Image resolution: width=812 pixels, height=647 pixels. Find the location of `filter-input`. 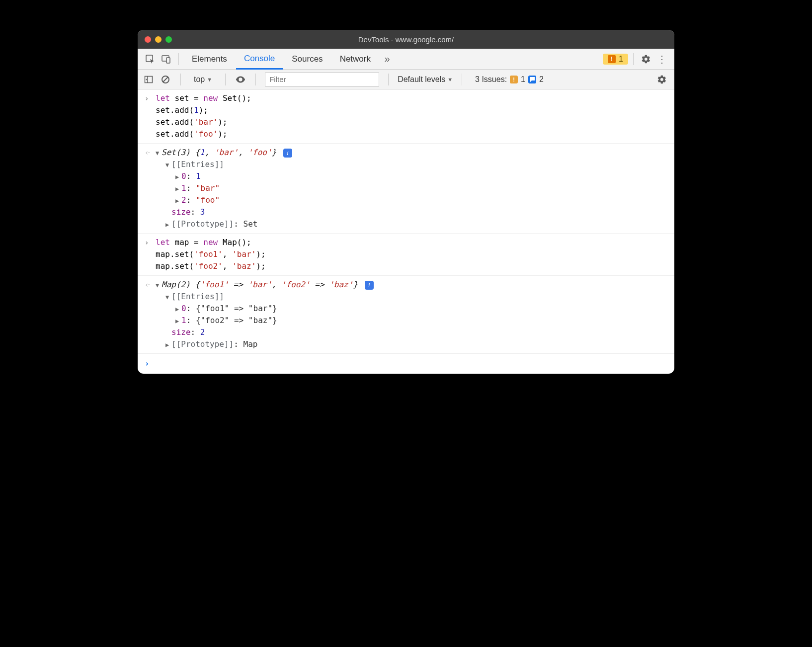

filter-input is located at coordinates (322, 80).